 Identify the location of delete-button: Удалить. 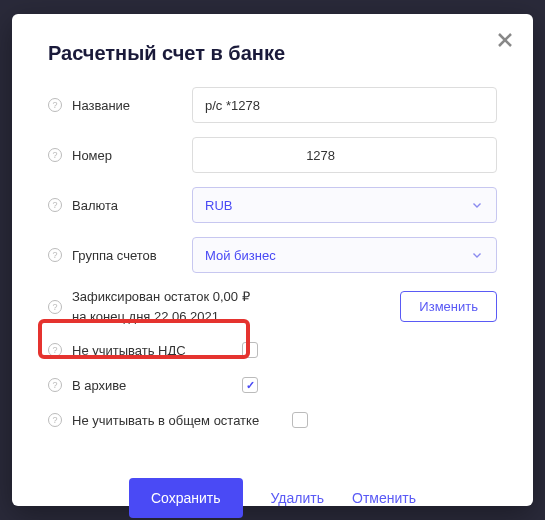
(298, 498).